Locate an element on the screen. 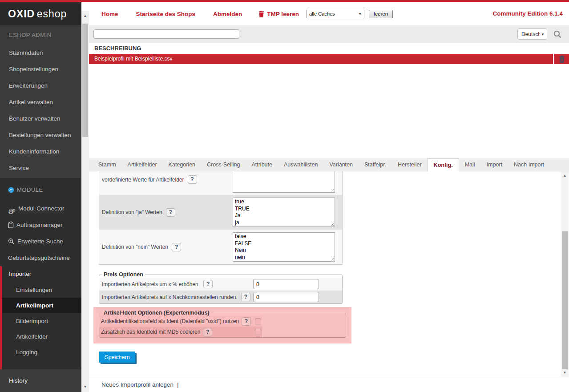 The height and width of the screenshot is (392, 569). sidebar-subitem-einstellungen: Einstellungen is located at coordinates (42, 290).